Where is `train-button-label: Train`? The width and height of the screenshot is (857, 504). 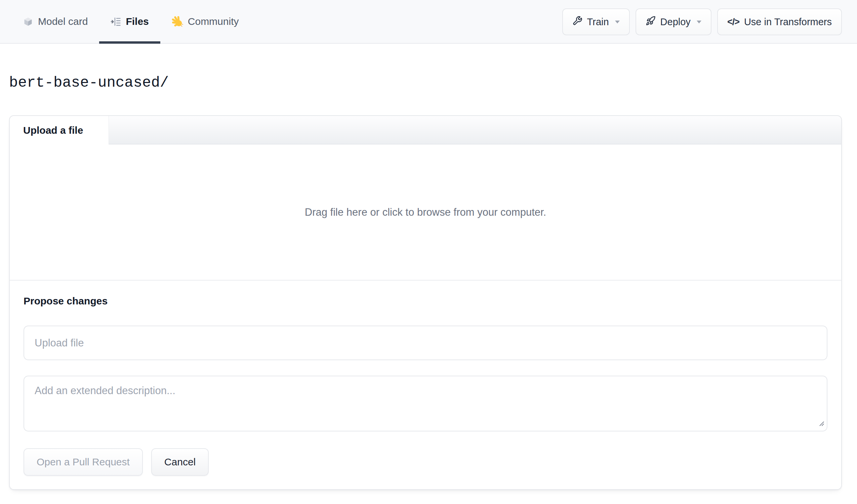
train-button-label: Train is located at coordinates (598, 22).